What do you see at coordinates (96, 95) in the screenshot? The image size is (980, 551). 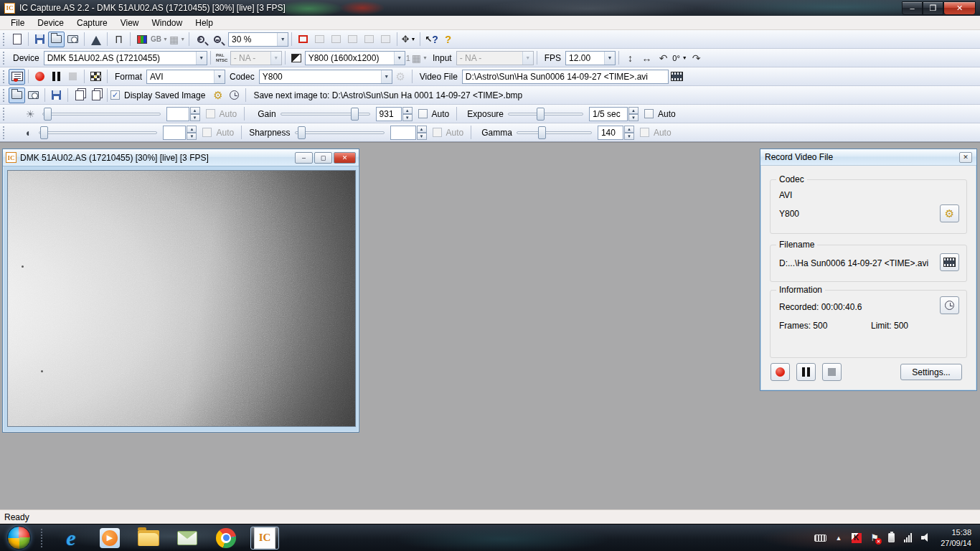 I see `save-series-button` at bounding box center [96, 95].